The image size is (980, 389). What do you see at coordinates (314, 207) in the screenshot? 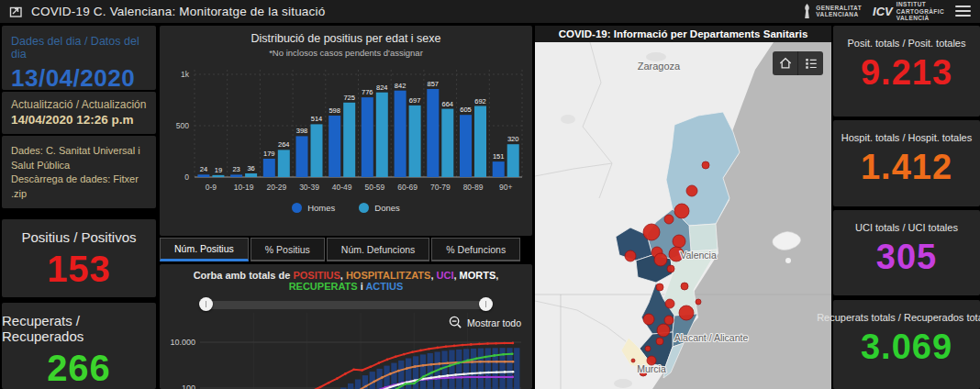
I see `legend-item-homes: Homes` at bounding box center [314, 207].